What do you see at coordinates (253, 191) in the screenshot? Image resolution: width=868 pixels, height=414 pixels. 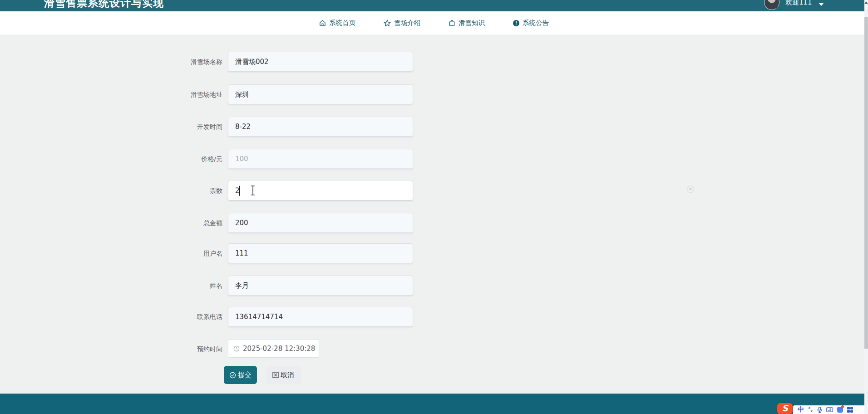 I see `ibeam-cursor` at bounding box center [253, 191].